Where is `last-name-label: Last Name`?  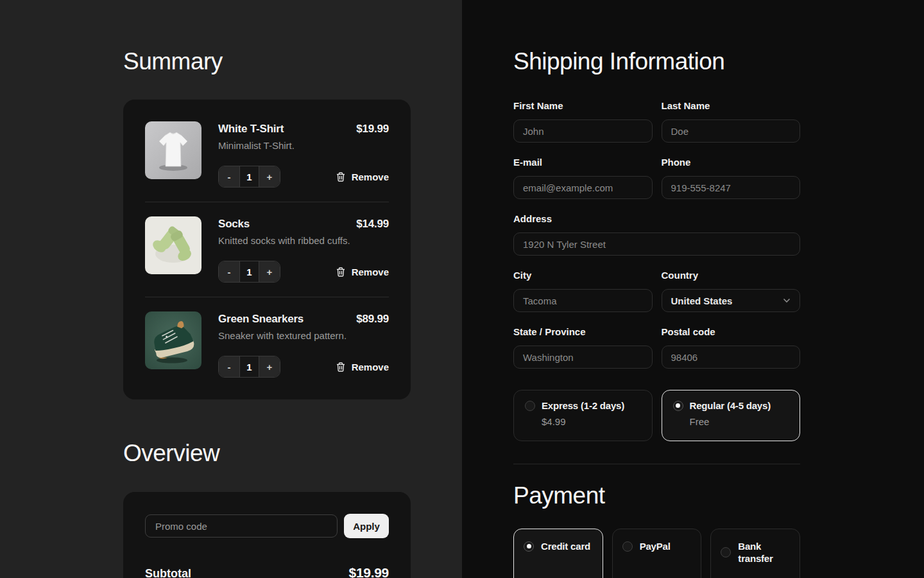
last-name-label: Last Name is located at coordinates (732, 105).